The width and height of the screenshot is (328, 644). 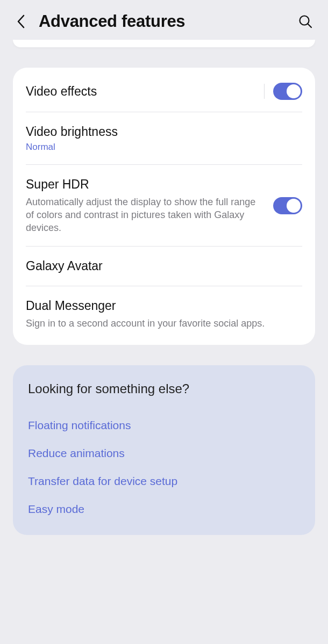 I want to click on video-effects-toggle, so click(x=288, y=91).